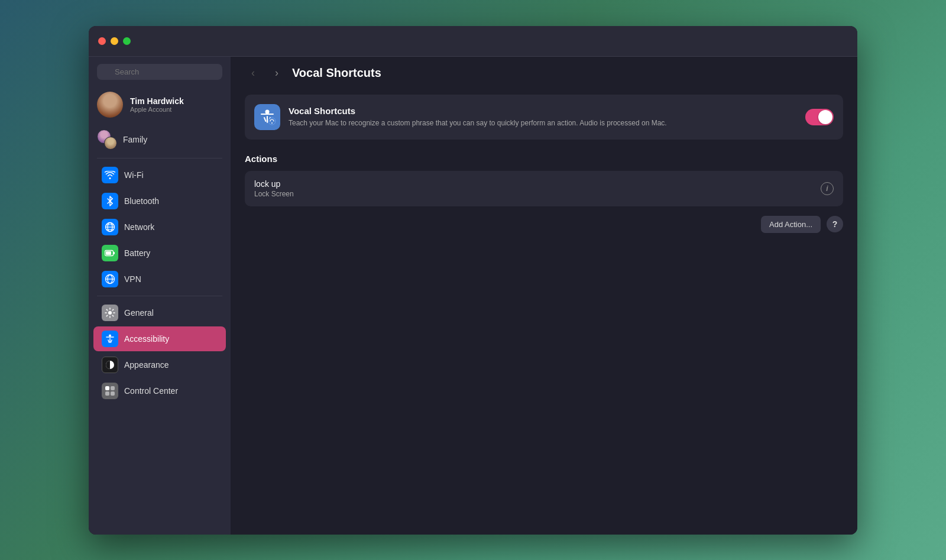 Image resolution: width=946 pixels, height=560 pixels. What do you see at coordinates (160, 313) in the screenshot?
I see `sidebar-item-general: General` at bounding box center [160, 313].